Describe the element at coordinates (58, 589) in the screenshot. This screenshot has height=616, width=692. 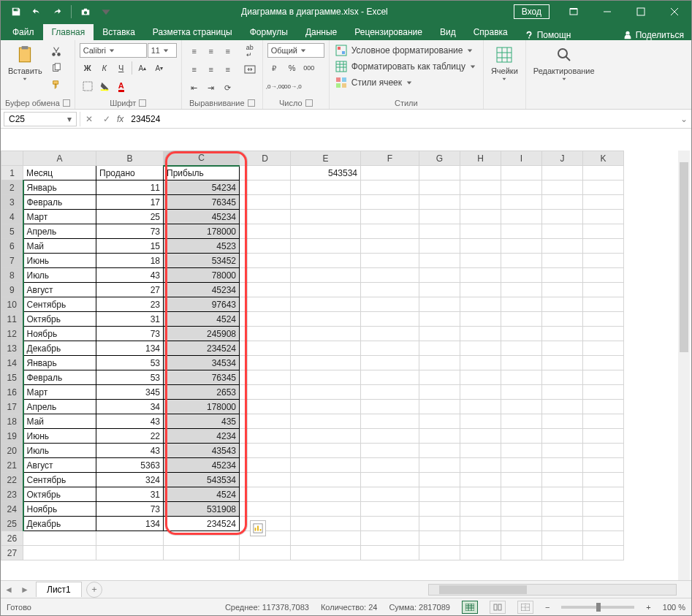
I see `sheet-tab: Лист1` at that location.